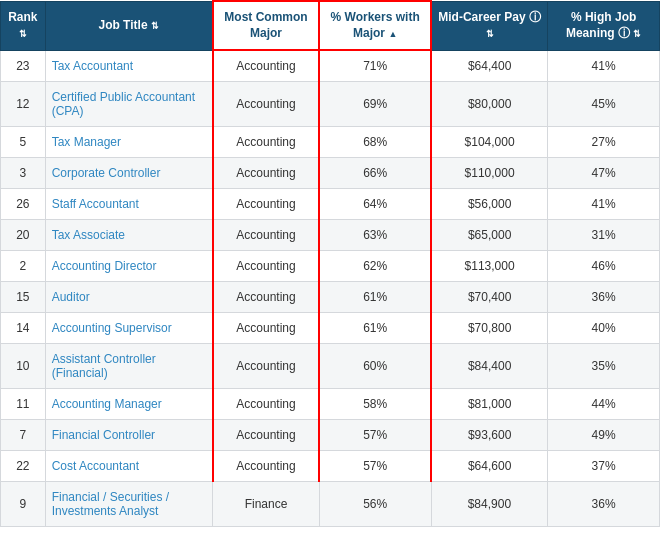  Describe the element at coordinates (604, 266) in the screenshot. I see `high-meaning-cell: 46%` at that location.